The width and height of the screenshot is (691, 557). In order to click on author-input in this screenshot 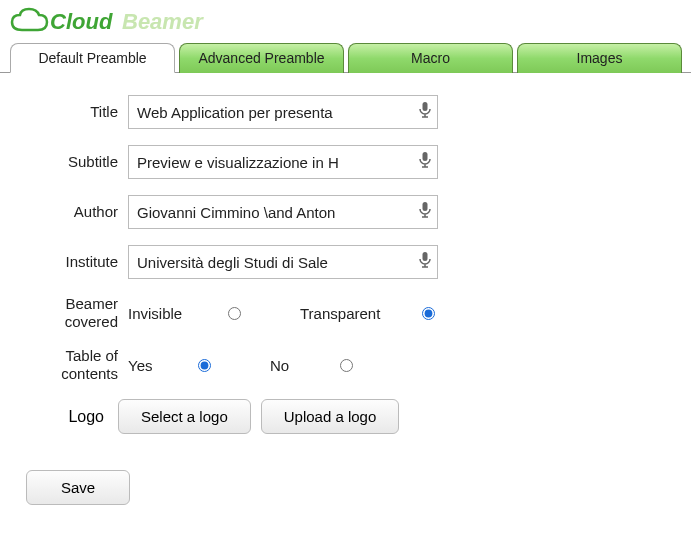, I will do `click(283, 212)`.